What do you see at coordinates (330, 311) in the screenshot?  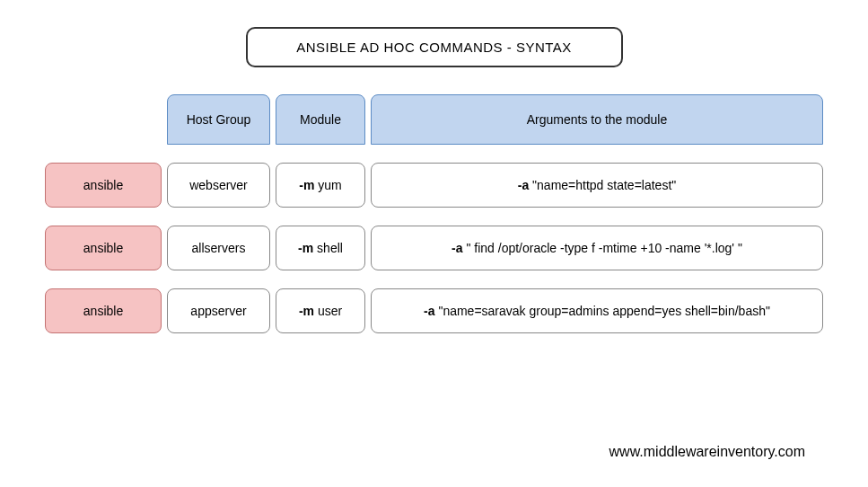 I see `module-name: user` at bounding box center [330, 311].